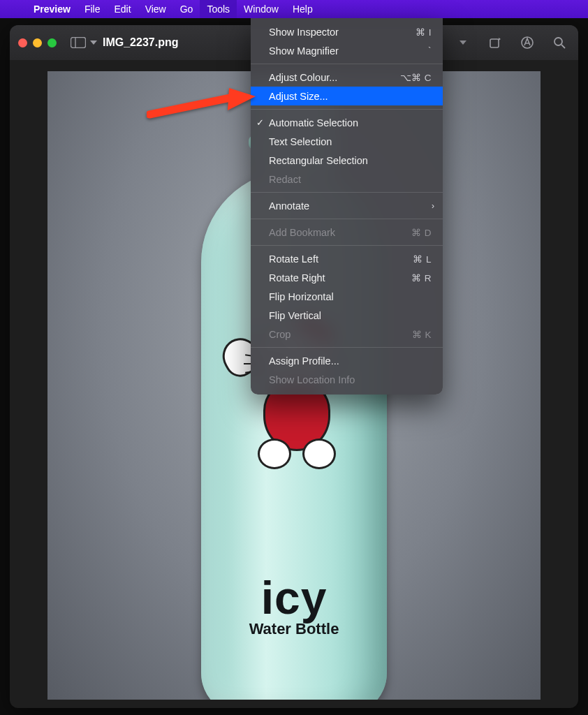  I want to click on menu-item-label: Assign Profile..., so click(351, 361).